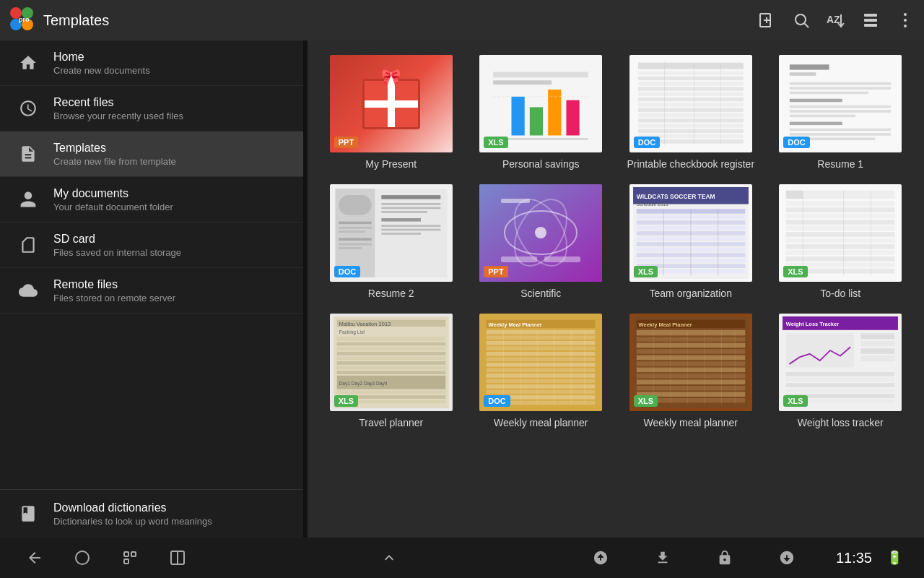 The height and width of the screenshot is (578, 924). I want to click on dict-title: Download dictionaries, so click(133, 508).